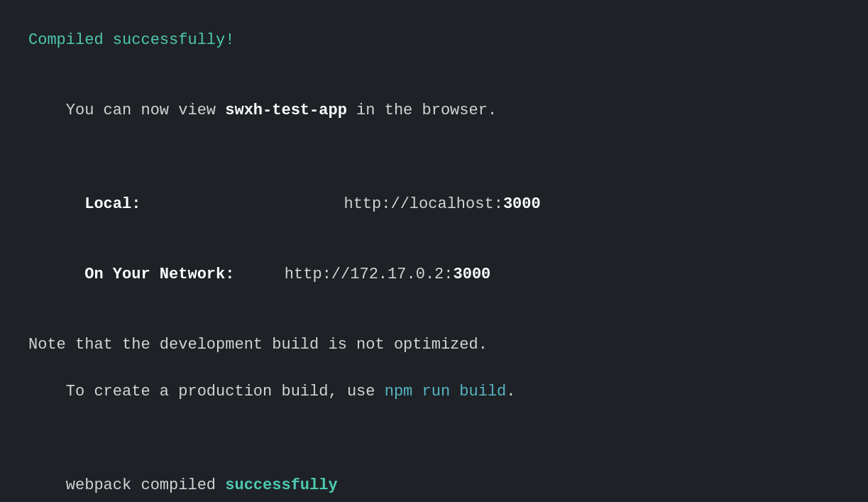 Image resolution: width=868 pixels, height=502 pixels. What do you see at coordinates (434, 476) in the screenshot?
I see `webpack-compiled-line: webpack compiled successfully` at bounding box center [434, 476].